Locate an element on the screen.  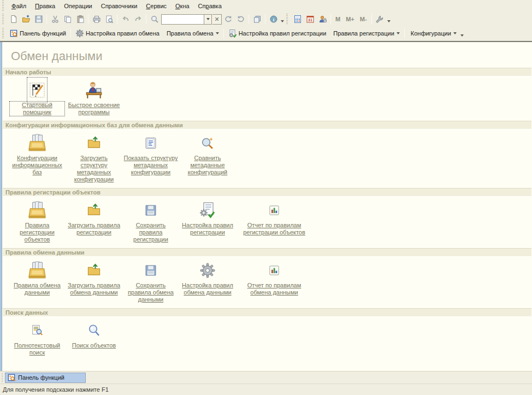
action-button-label: Правила регистрации is located at coordinates (364, 33).